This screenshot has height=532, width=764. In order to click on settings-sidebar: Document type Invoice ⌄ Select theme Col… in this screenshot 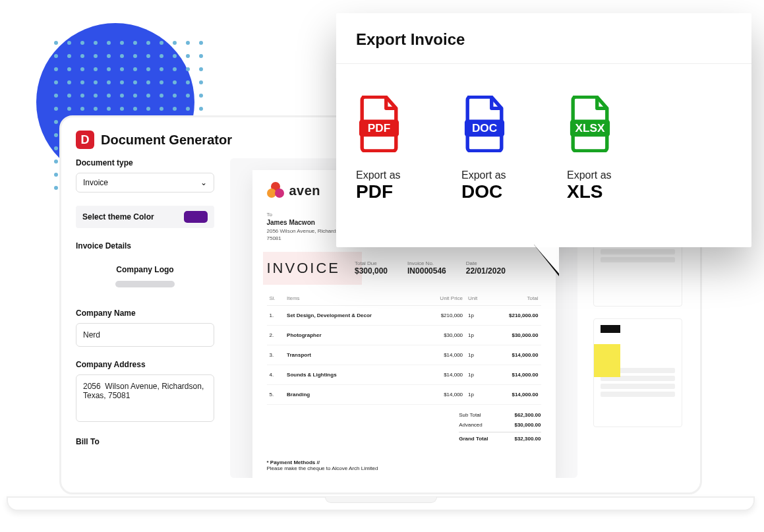, I will do `click(145, 318)`.